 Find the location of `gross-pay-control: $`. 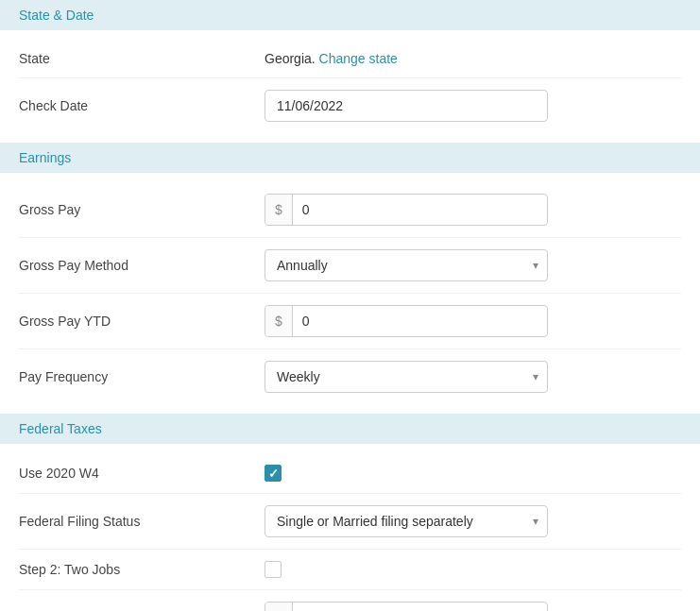

gross-pay-control: $ is located at coordinates (472, 210).